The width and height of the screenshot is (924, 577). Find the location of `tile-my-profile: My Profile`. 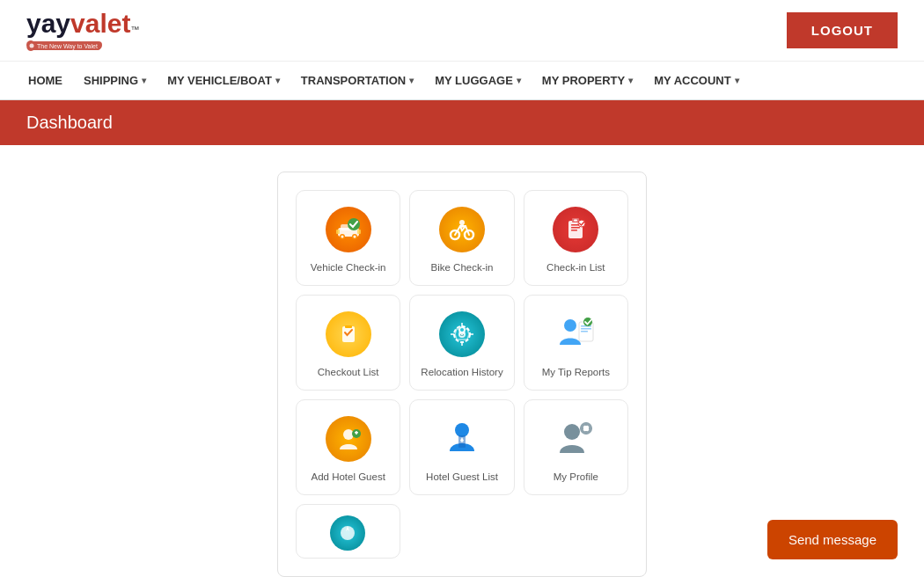

tile-my-profile: My Profile is located at coordinates (576, 447).